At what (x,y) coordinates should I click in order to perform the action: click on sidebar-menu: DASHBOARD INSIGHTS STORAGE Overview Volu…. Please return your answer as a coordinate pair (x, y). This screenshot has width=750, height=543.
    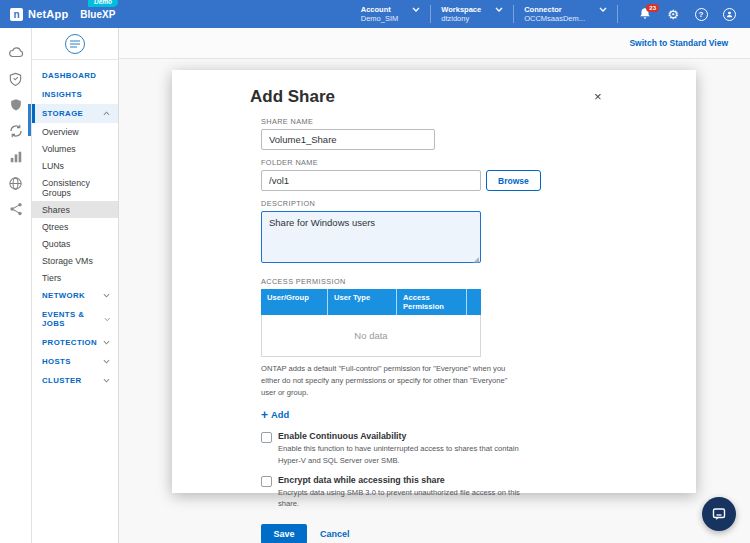
    Looking at the image, I should click on (75, 225).